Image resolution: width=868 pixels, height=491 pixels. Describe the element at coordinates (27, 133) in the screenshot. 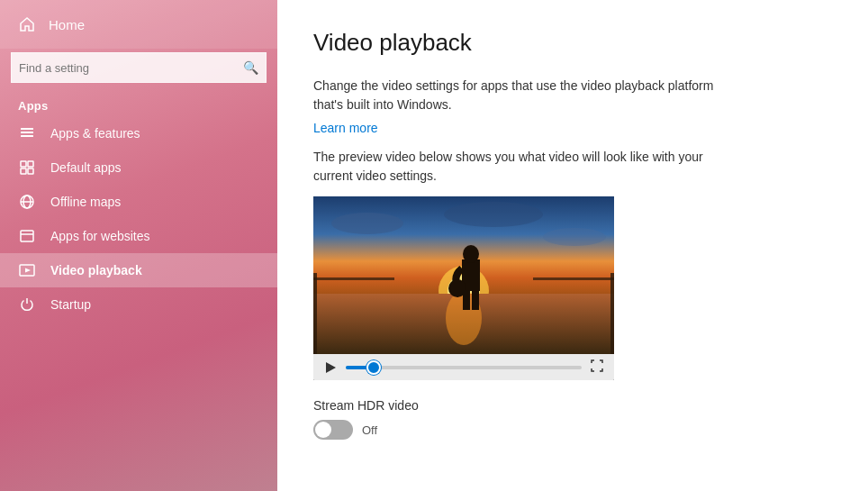

I see `apps-features-icon` at that location.